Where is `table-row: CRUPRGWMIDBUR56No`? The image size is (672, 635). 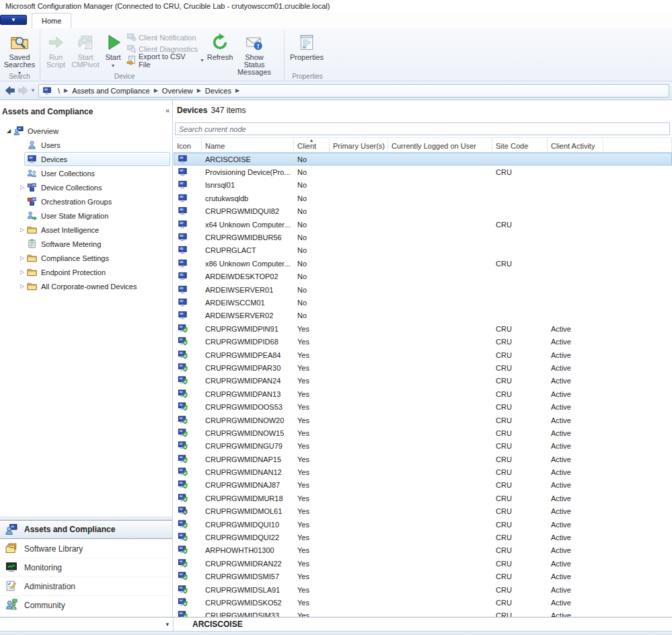
table-row: CRUPRGWMIDBUR56No is located at coordinates (422, 237).